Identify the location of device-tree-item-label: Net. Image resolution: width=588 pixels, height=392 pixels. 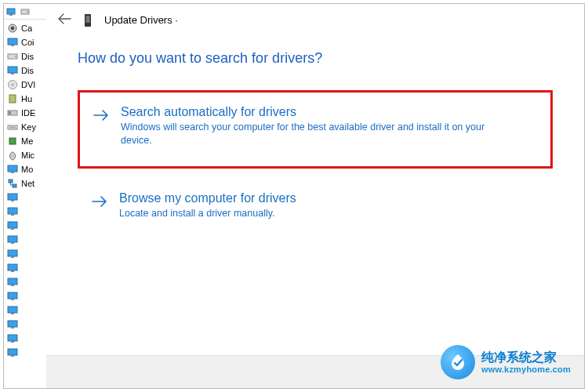
(28, 183).